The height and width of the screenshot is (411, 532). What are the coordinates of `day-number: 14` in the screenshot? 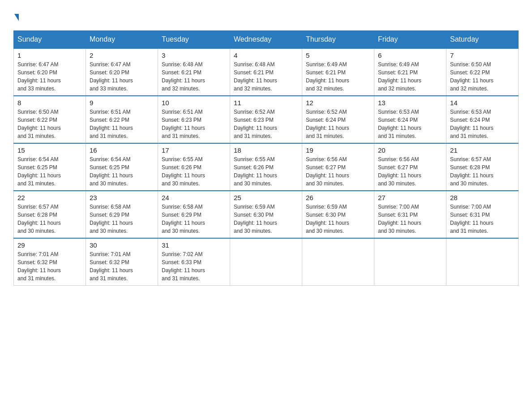 It's located at (482, 103).